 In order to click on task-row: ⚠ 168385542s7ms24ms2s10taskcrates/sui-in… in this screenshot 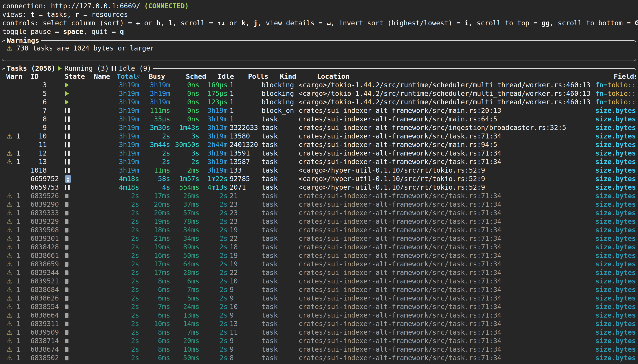, I will do `click(319, 307)`.